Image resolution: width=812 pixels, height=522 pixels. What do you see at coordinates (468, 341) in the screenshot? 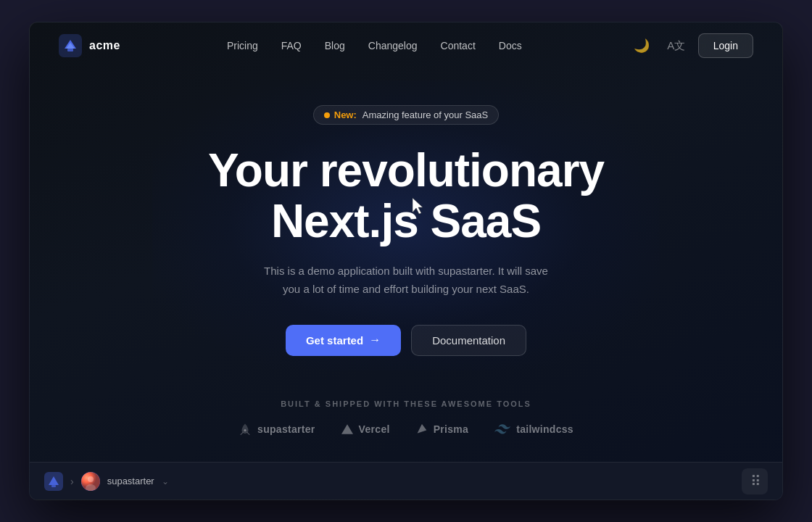
I see `documentation-button: Documentation` at bounding box center [468, 341].